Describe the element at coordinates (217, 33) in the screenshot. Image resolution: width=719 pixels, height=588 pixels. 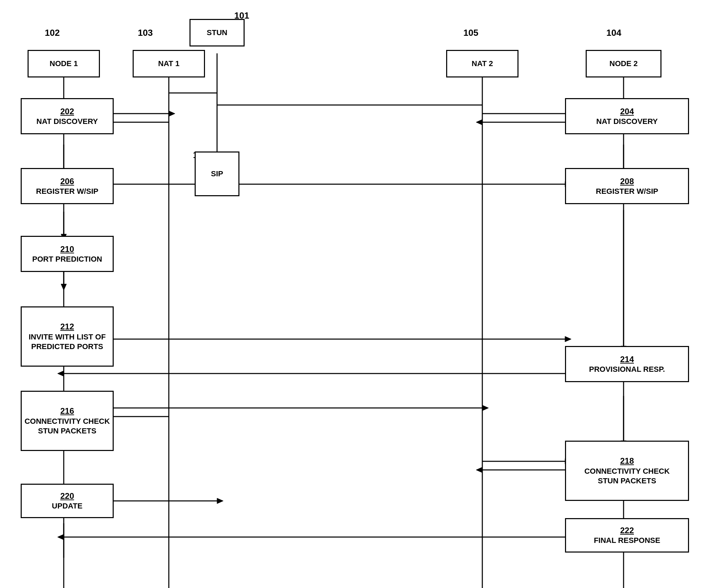
I see `stun-box: STUN` at that location.